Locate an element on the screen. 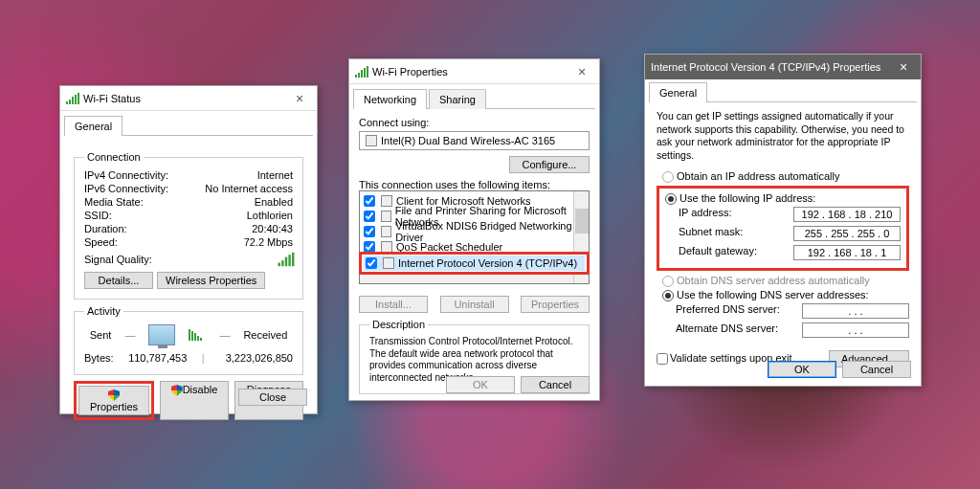 The image size is (980, 489). activity-legend: Activity is located at coordinates (103, 311).